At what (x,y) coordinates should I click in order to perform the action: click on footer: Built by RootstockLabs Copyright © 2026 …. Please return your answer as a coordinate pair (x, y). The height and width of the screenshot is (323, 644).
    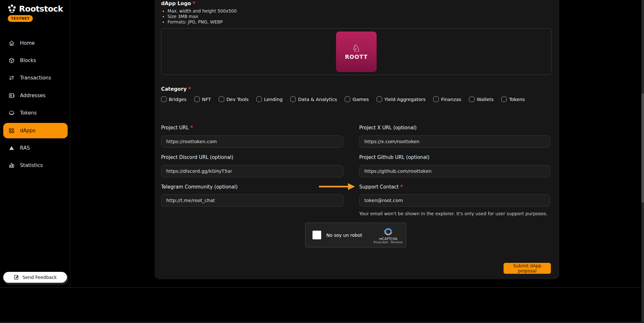
    Looking at the image, I should click on (322, 305).